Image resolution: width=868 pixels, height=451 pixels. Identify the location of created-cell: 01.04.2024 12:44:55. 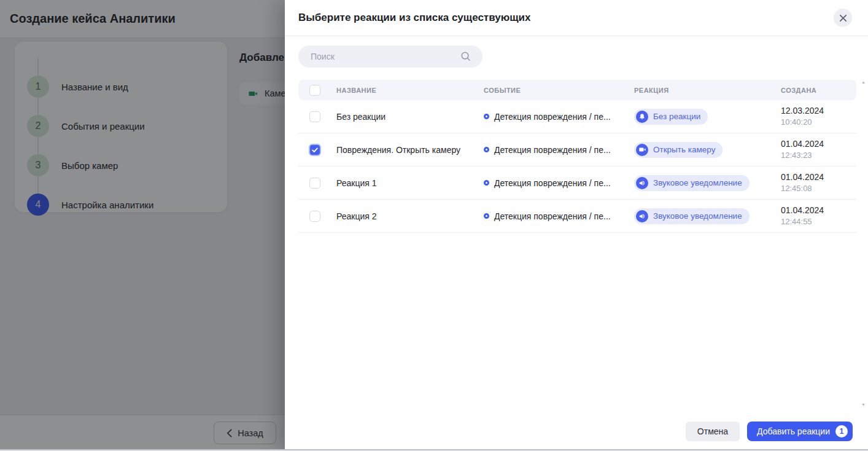
(814, 216).